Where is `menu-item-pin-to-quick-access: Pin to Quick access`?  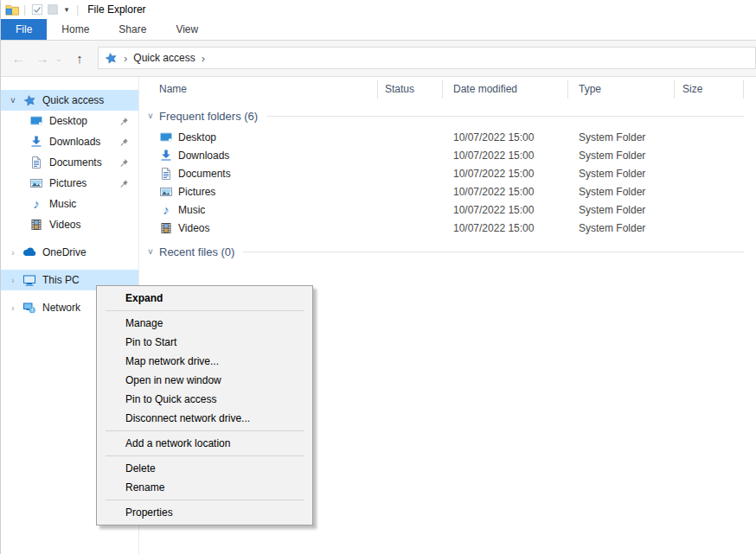
menu-item-pin-to-quick-access: Pin to Quick access is located at coordinates (204, 399).